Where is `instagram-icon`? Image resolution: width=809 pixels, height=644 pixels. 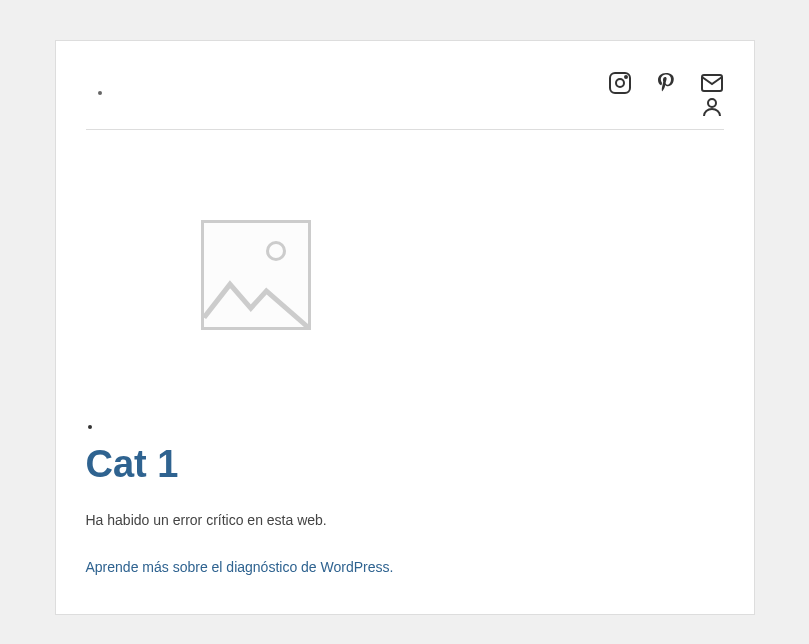
instagram-icon is located at coordinates (620, 83).